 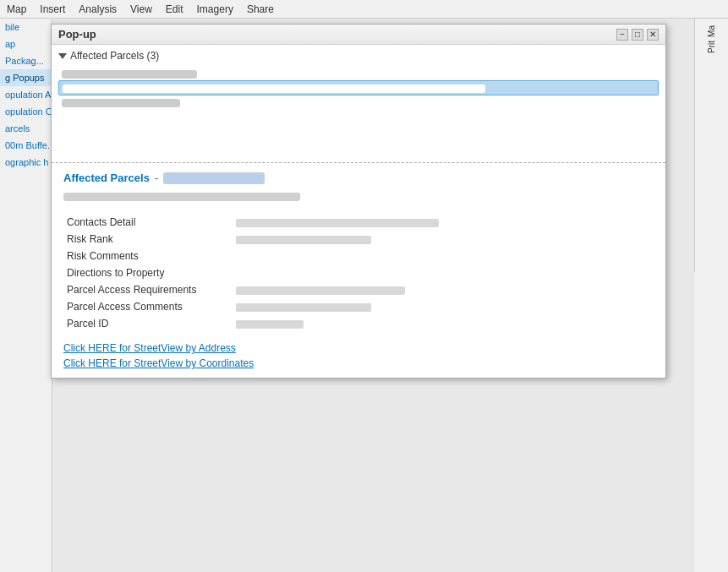 What do you see at coordinates (359, 363) in the screenshot?
I see `streetview-coords-link: Click HERE for StreetView by Coordinates` at bounding box center [359, 363].